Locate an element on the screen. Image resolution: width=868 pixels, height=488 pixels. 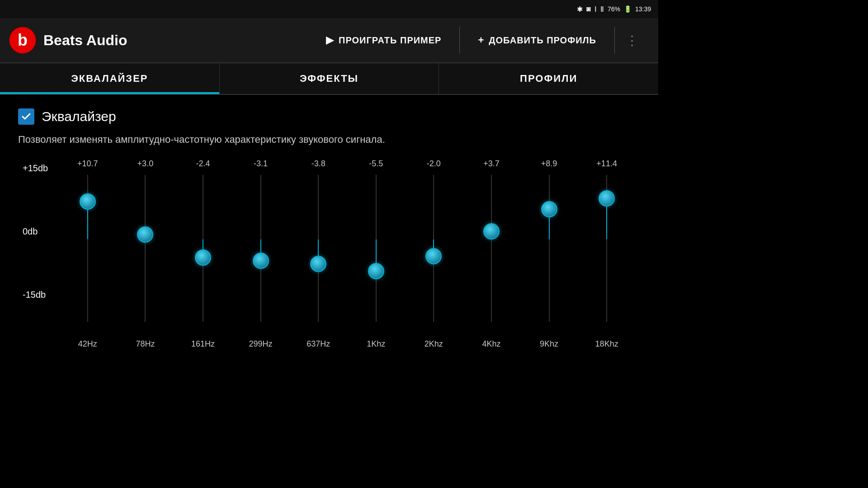
slider-value-299hz: -3.1 is located at coordinates (260, 164).